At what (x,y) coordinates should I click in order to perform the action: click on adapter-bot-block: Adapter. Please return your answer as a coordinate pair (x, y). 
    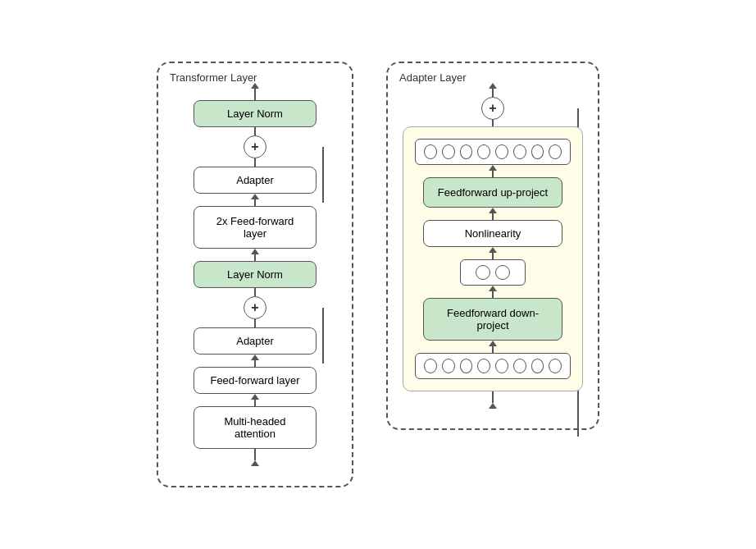
    Looking at the image, I should click on (255, 341).